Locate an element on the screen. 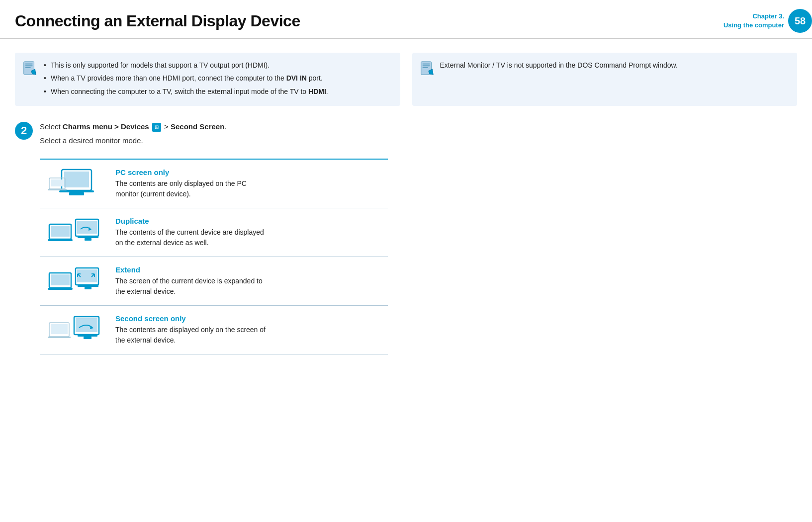  table-row: PC screen only The contents are only dis… is located at coordinates (214, 184).